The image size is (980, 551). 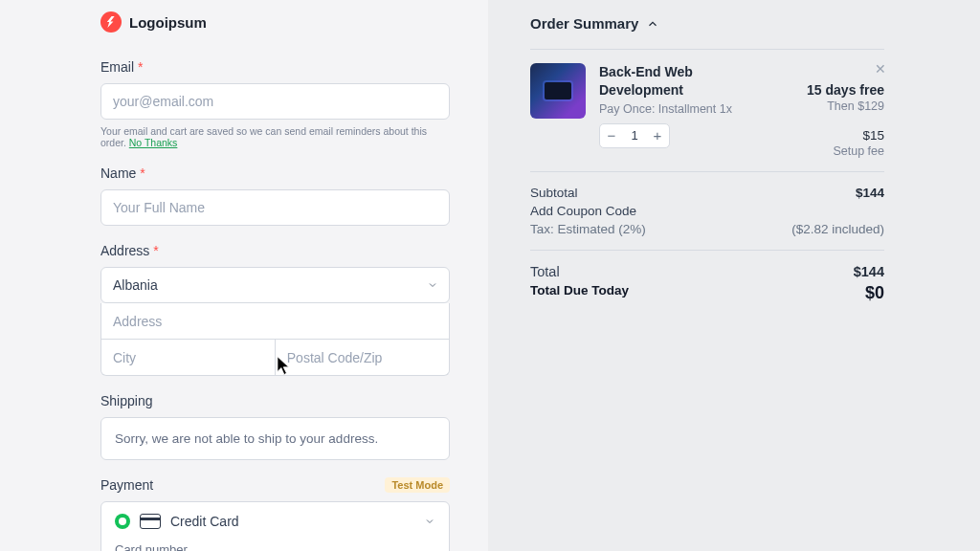 I want to click on email-input, so click(x=276, y=101).